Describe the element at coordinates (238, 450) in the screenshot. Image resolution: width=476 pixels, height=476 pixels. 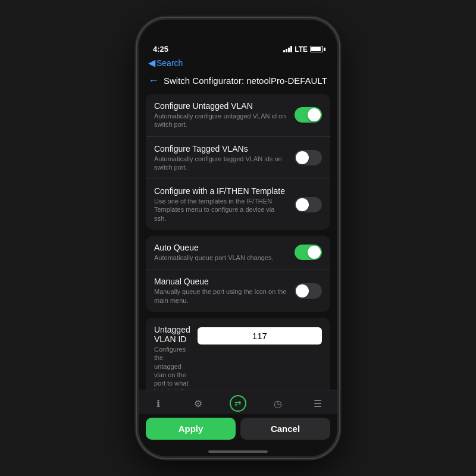
I see `home-indicator` at that location.